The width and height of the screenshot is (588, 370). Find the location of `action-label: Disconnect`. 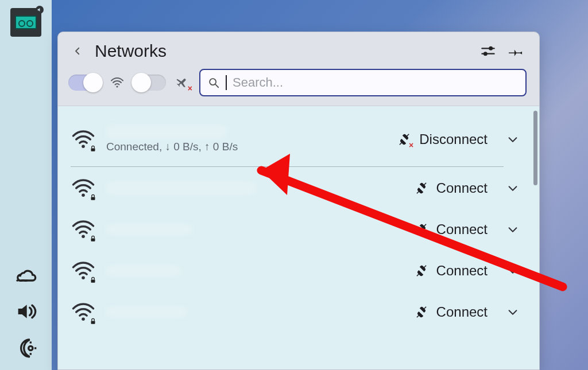

action-label: Disconnect is located at coordinates (454, 139).